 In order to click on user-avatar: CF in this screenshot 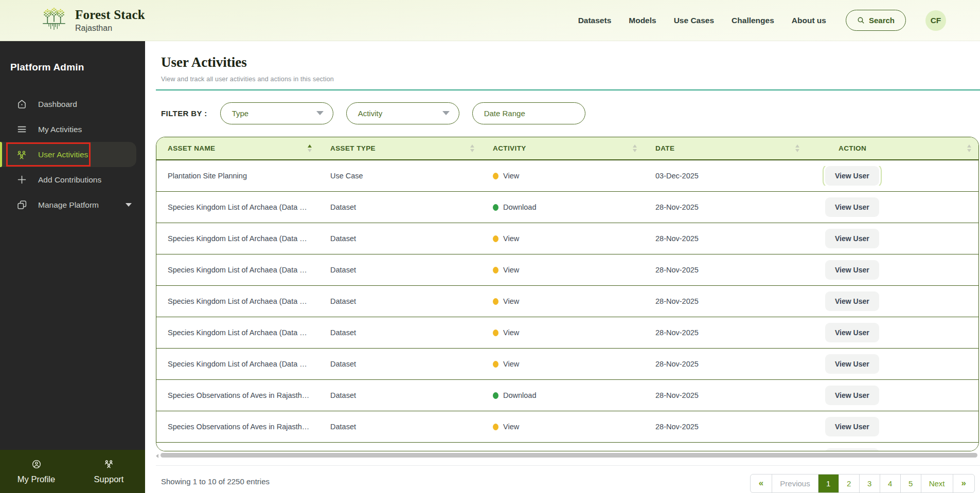, I will do `click(936, 21)`.